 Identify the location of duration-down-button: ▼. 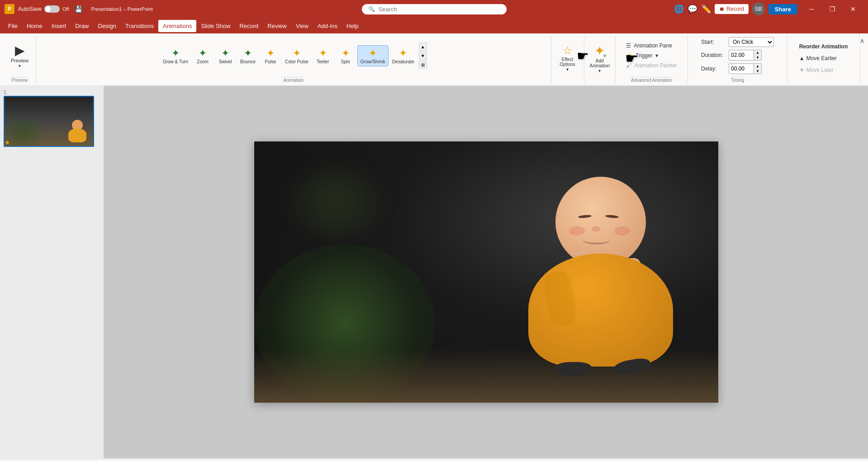
(758, 58).